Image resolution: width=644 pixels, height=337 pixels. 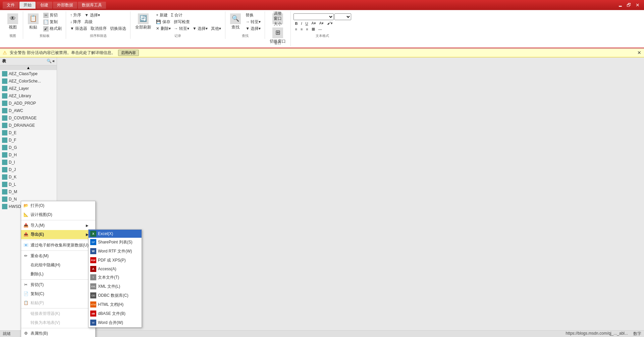 What do you see at coordinates (28, 125) in the screenshot?
I see `table-item-d-drainage: D_DRAINAGE` at bounding box center [28, 125].